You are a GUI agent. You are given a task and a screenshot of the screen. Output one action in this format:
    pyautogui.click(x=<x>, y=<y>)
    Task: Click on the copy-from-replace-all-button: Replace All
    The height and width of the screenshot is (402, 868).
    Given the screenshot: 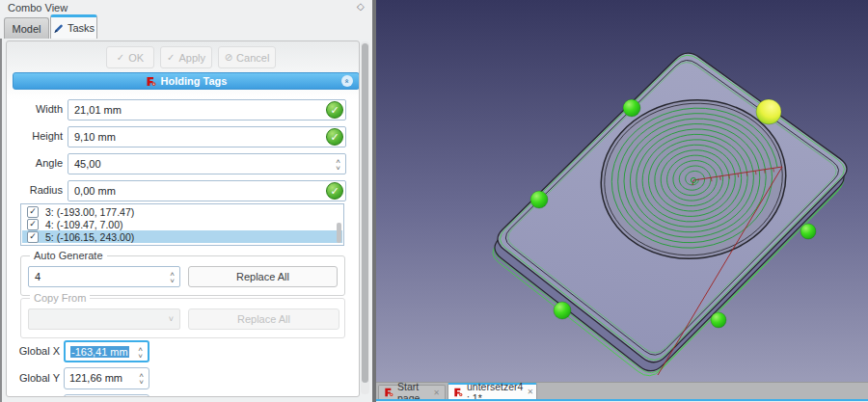 What is the action you would take?
    pyautogui.click(x=264, y=319)
    